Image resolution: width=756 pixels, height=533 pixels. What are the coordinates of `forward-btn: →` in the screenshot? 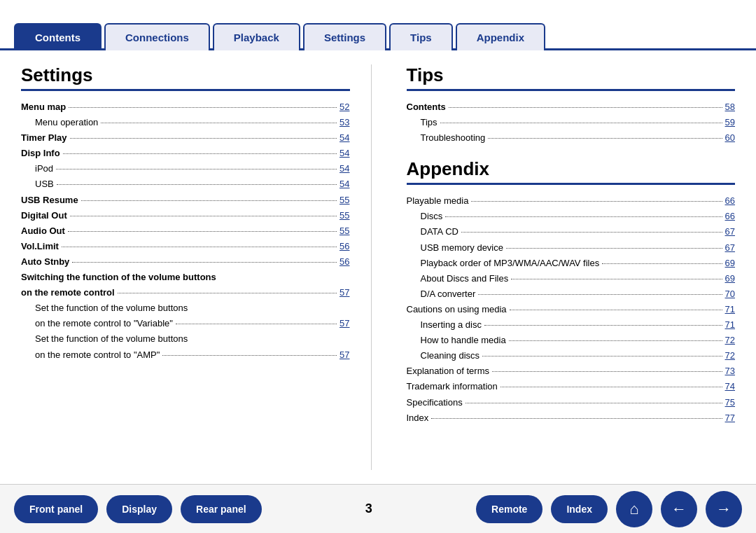 It's located at (724, 509).